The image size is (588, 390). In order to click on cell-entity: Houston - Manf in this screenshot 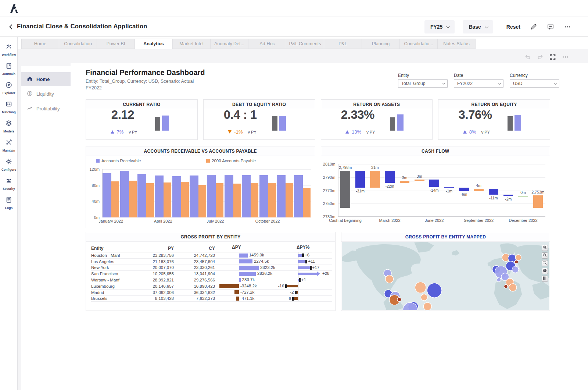, I will do `click(114, 255)`.